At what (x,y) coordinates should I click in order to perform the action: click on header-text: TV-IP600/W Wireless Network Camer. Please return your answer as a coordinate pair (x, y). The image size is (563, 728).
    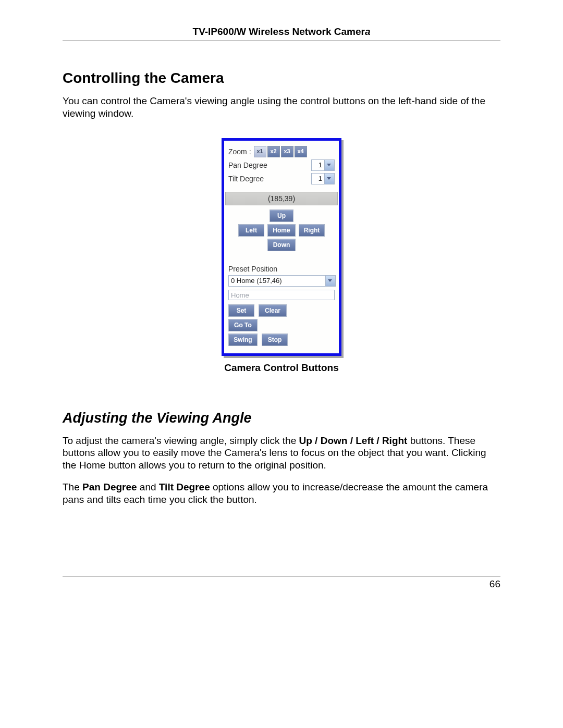
    Looking at the image, I should click on (279, 31).